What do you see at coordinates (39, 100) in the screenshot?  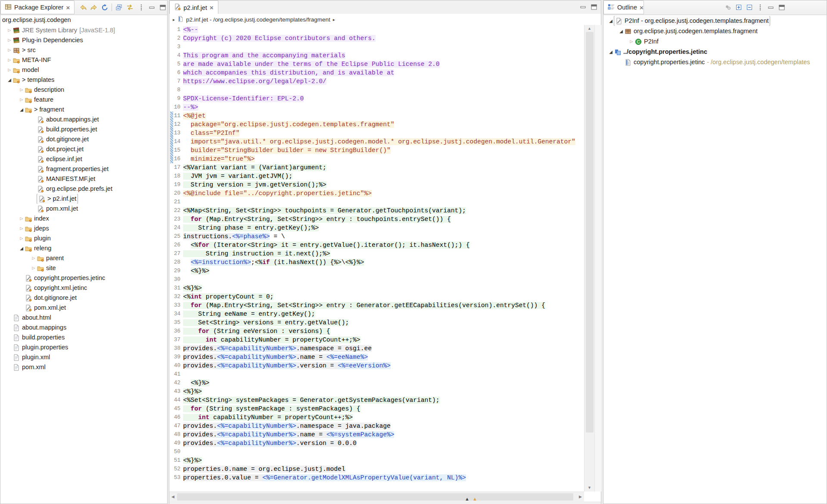 I see `tree-item-content: feature` at bounding box center [39, 100].